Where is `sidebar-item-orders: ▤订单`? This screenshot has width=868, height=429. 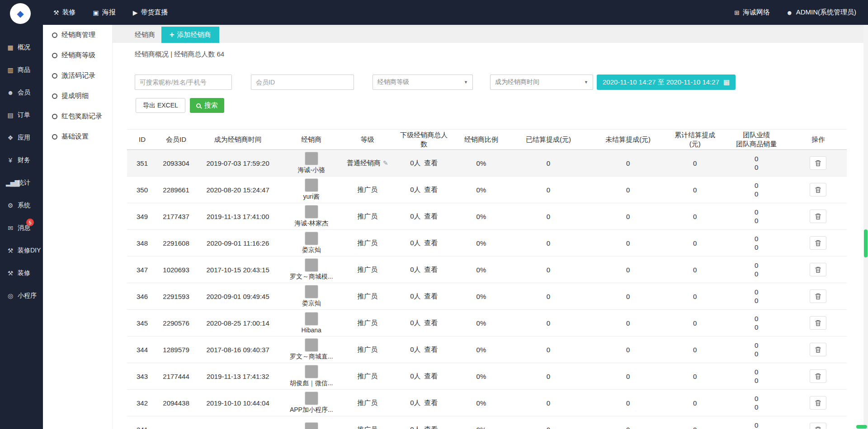 sidebar-item-orders: ▤订单 is located at coordinates (22, 115).